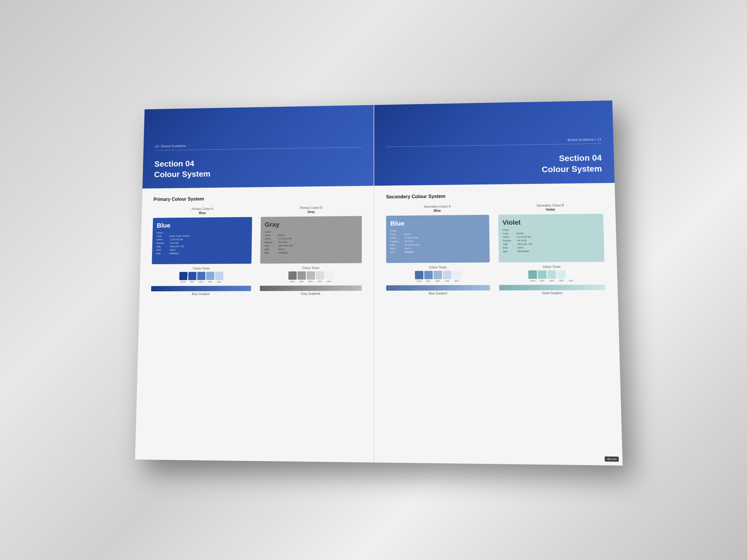  I want to click on violet-tones-label: Colour Tones, so click(551, 267).